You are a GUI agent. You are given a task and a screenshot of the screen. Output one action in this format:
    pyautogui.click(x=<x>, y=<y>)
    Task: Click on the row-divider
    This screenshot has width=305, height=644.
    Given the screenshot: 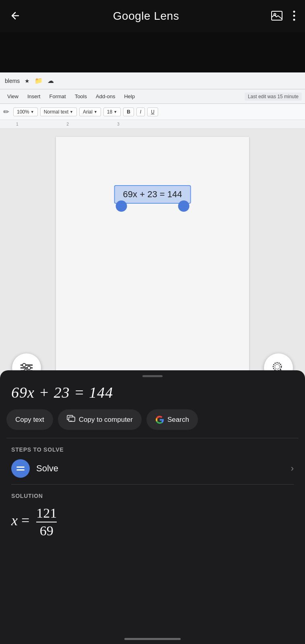 What is the action you would take?
    pyautogui.click(x=152, y=485)
    